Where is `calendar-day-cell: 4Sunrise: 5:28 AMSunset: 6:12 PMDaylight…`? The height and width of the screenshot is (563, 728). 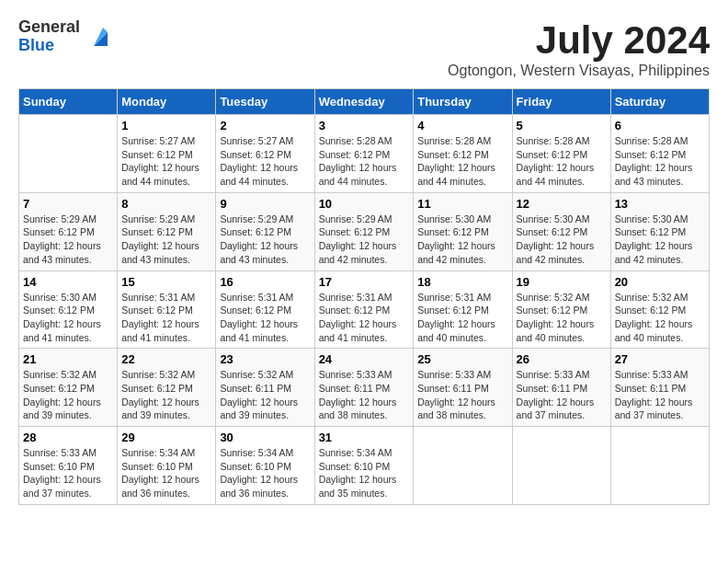
calendar-day-cell: 4Sunrise: 5:28 AMSunset: 6:12 PMDaylight… is located at coordinates (463, 155).